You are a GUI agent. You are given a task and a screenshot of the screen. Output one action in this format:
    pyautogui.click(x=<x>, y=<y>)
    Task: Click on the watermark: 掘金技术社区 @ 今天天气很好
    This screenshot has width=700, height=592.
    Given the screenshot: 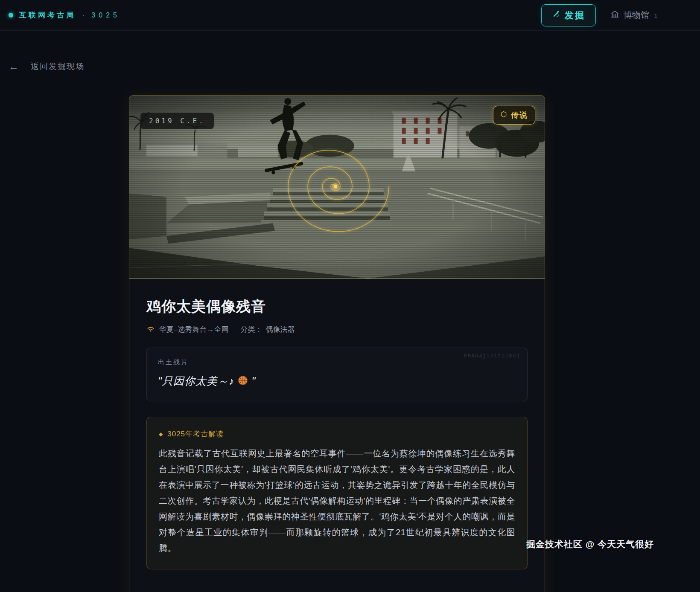 What is the action you would take?
    pyautogui.click(x=590, y=544)
    